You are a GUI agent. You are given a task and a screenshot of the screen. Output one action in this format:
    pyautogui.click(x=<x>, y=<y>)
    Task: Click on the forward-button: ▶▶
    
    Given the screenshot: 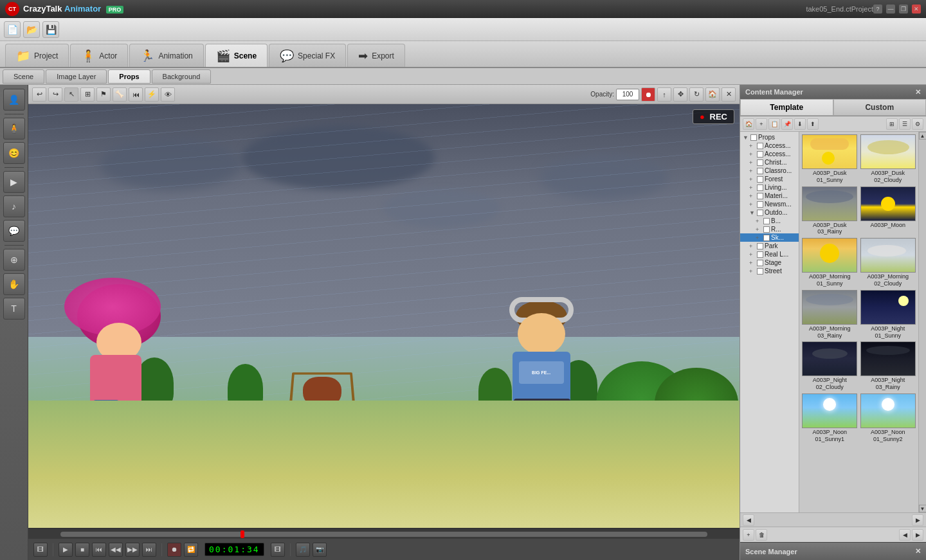 What is the action you would take?
    pyautogui.click(x=132, y=550)
    